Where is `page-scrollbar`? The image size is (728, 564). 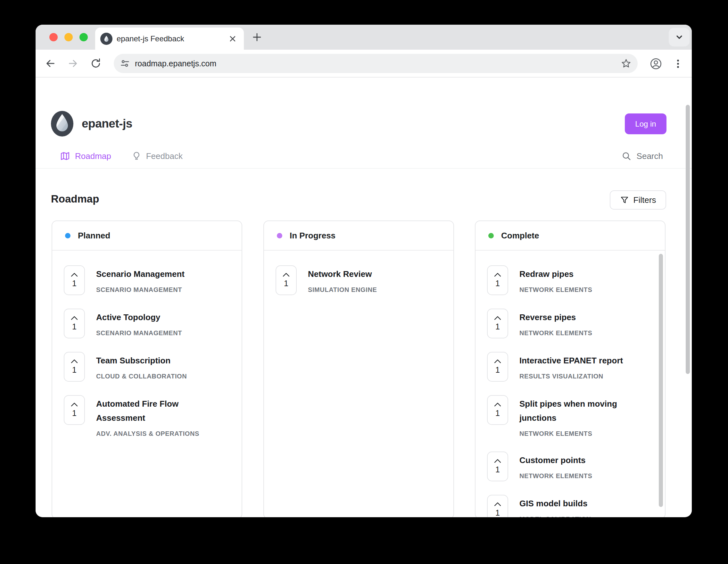 page-scrollbar is located at coordinates (688, 239).